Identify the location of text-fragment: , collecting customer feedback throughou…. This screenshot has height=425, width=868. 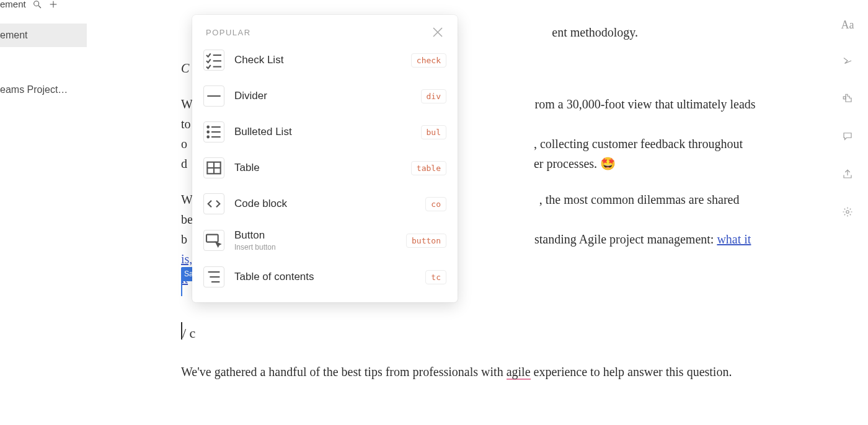
(639, 144).